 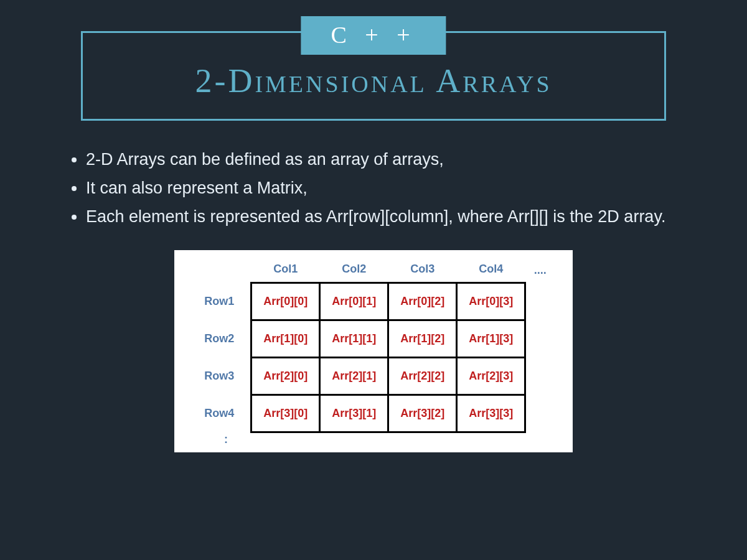 I want to click on row-header: Row2, so click(x=226, y=338).